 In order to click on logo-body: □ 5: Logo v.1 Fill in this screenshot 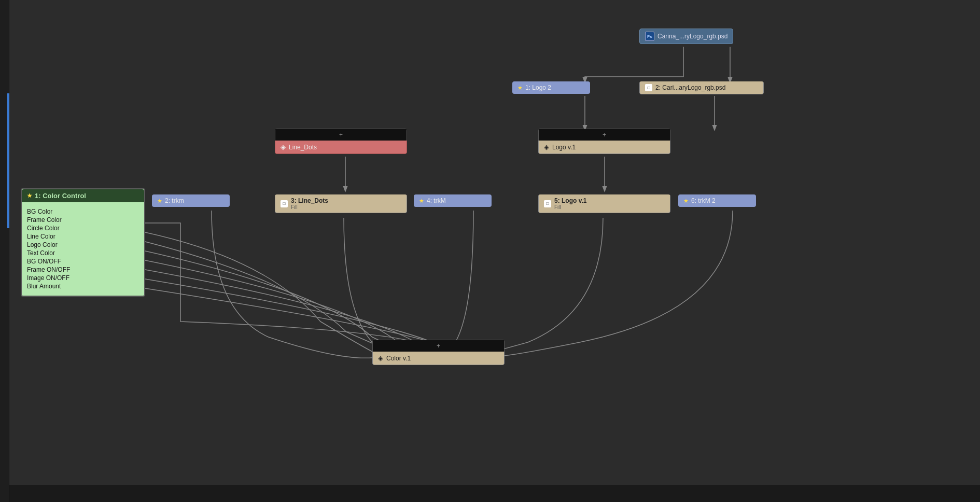, I will do `click(605, 204)`.